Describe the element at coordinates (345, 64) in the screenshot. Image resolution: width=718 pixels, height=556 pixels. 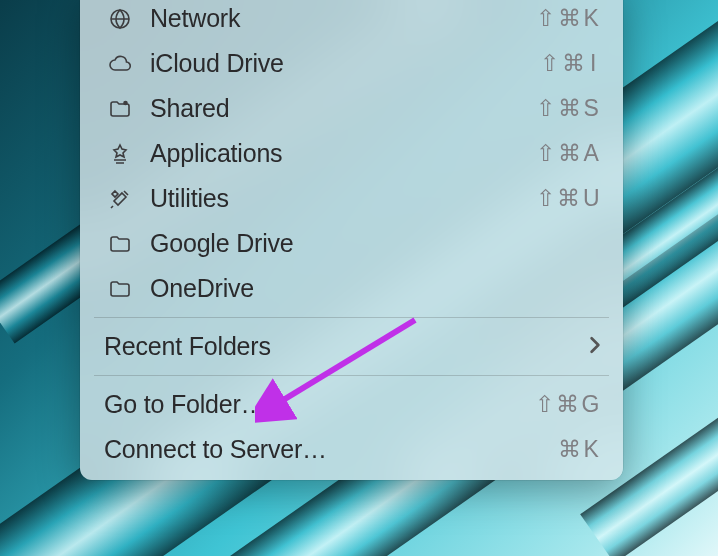
I see `menu-item-label: iCloud Drive` at that location.